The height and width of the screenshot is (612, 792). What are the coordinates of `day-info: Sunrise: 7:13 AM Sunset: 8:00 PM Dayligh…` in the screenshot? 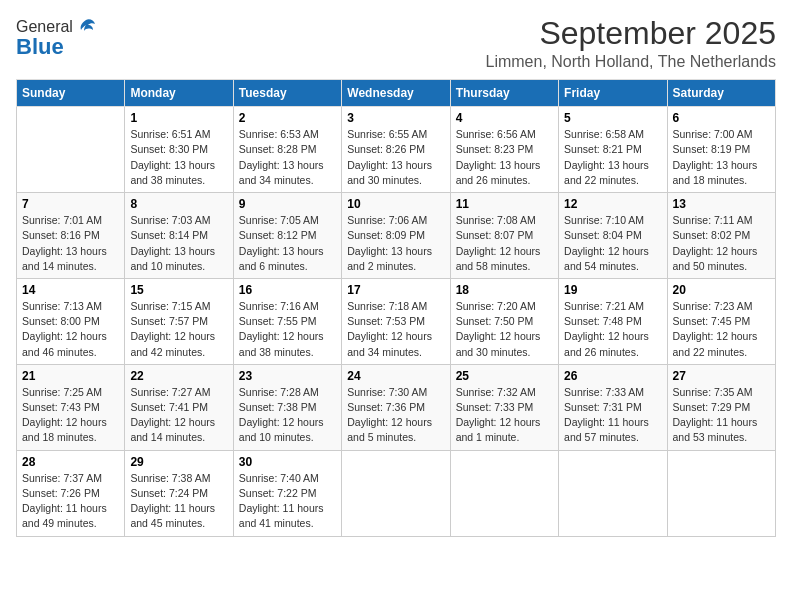 It's located at (70, 330).